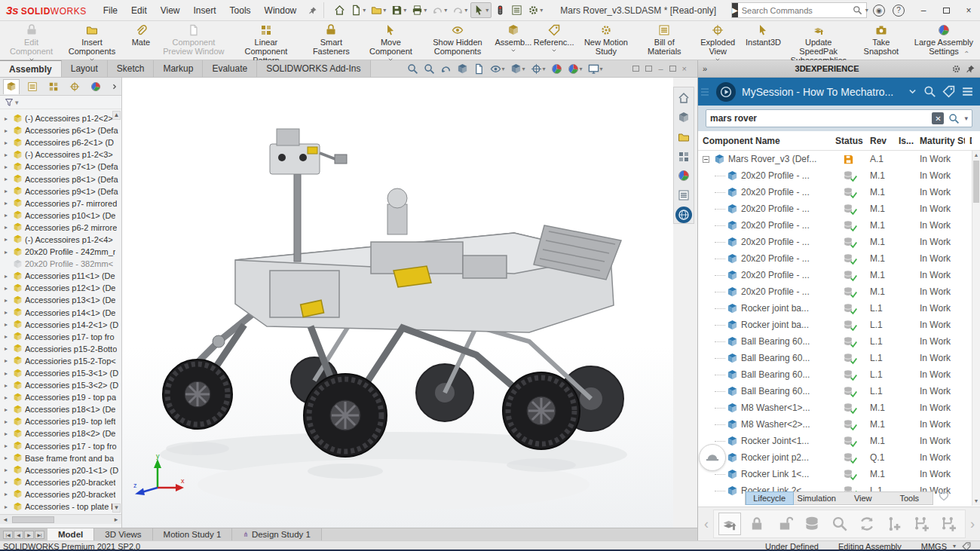 Image resolution: width=980 pixels, height=551 pixels. What do you see at coordinates (332, 41) in the screenshot?
I see `ribbon-button: Smart Fasteners` at bounding box center [332, 41].